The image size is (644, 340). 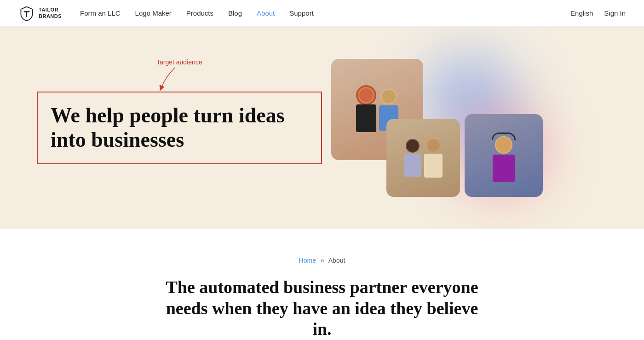 I want to click on nav-products: Products, so click(x=200, y=13).